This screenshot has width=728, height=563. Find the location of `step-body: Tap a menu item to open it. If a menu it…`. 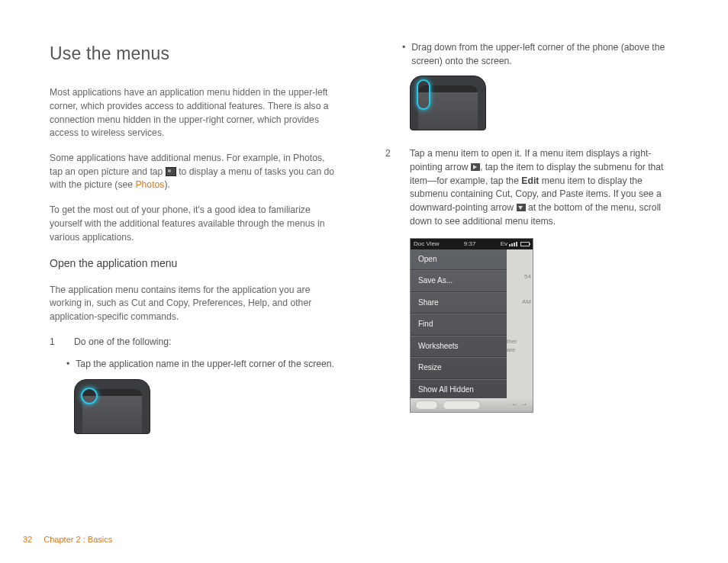

step-body: Tap a menu item to open it. If a menu it… is located at coordinates (543, 188).